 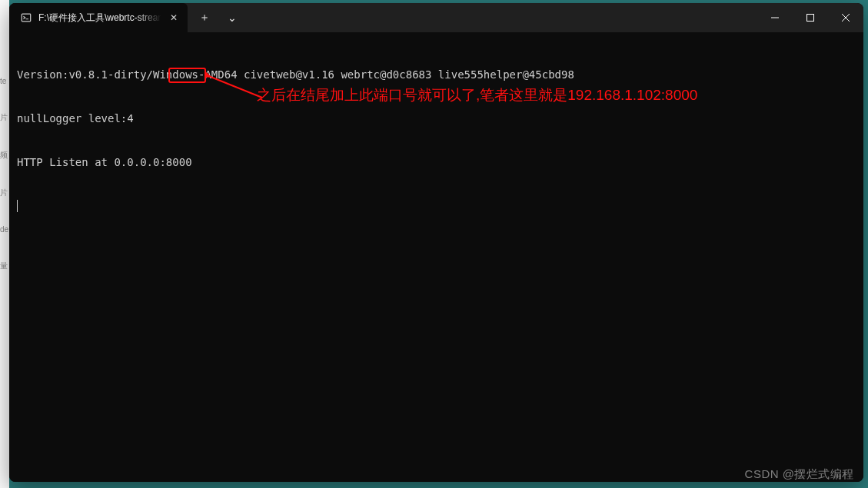 What do you see at coordinates (217, 18) in the screenshot?
I see `tab-actions: ＋ ⌄` at bounding box center [217, 18].